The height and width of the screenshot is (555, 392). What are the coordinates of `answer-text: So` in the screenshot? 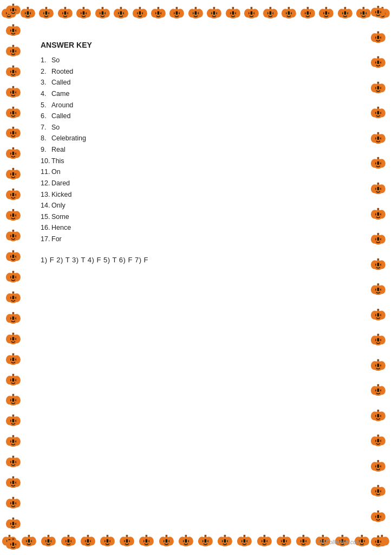 It's located at (55, 127).